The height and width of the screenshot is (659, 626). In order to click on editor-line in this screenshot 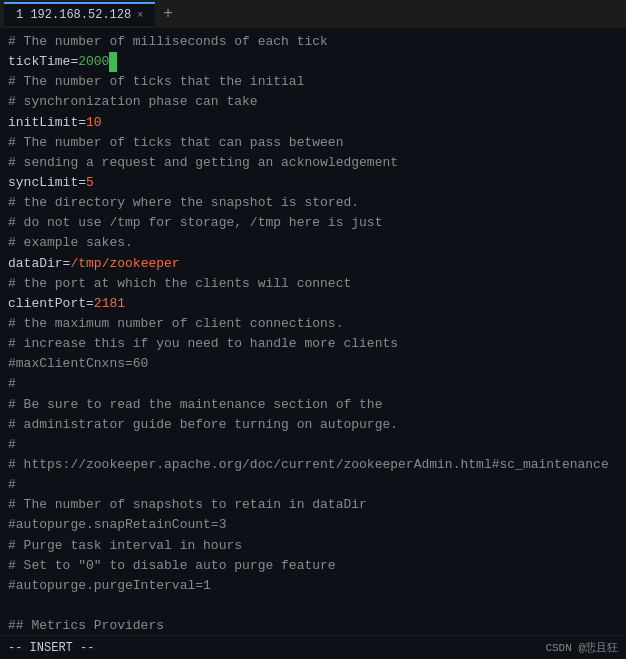, I will do `click(313, 606)`.